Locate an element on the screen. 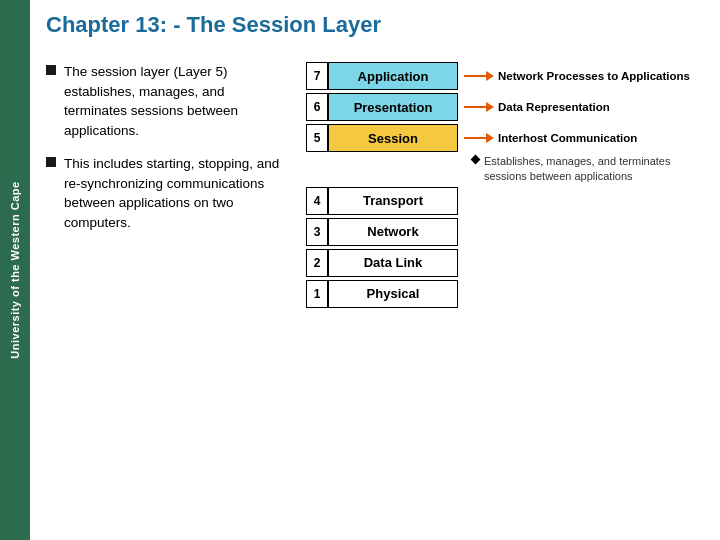 The image size is (720, 540). layer-box-physical: Physical is located at coordinates (393, 294).